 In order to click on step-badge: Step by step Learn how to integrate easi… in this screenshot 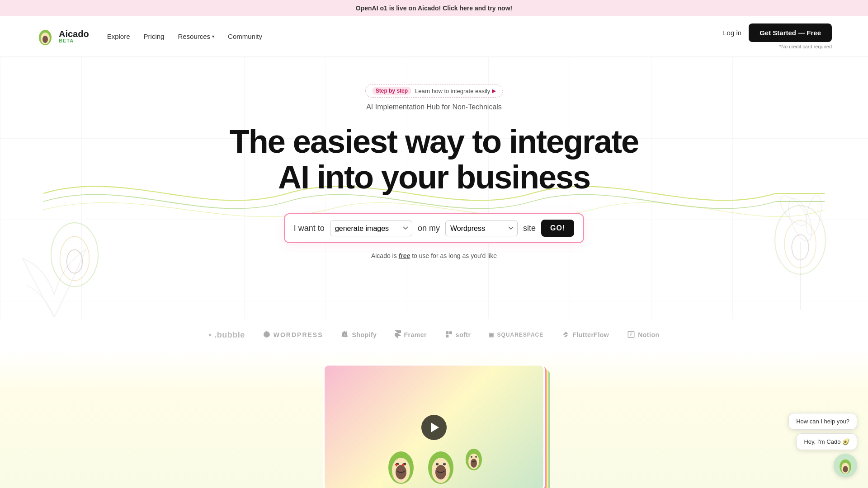, I will do `click(434, 91)`.